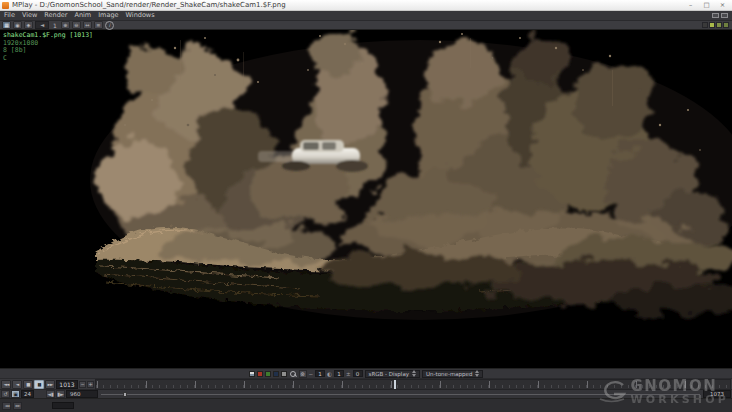 This screenshot has width=732, height=412. What do you see at coordinates (706, 6) in the screenshot?
I see `window-controls: – □ ×` at bounding box center [706, 6].